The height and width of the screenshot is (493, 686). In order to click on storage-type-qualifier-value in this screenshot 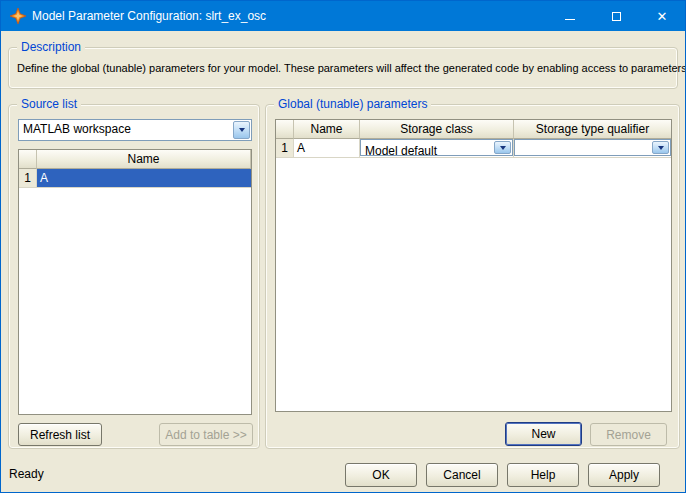, I will do `click(583, 148)`.